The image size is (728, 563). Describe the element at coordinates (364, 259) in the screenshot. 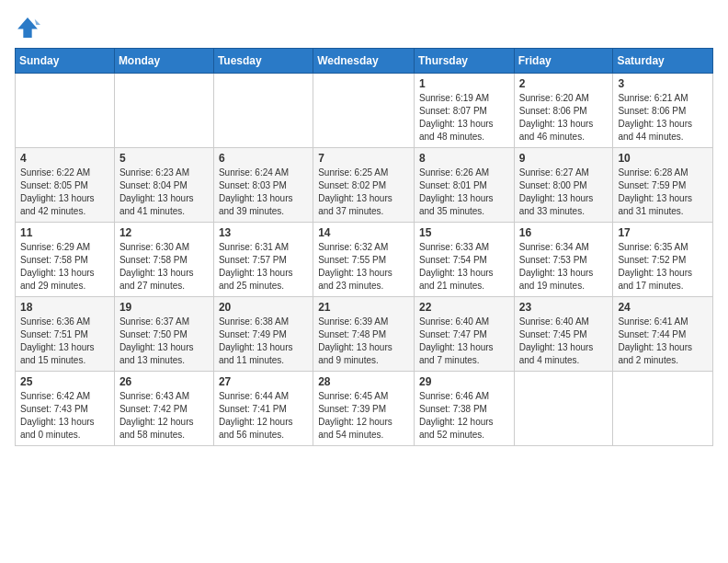

I see `calendar-week-row: 11Sunrise: 6:29 AM Sunset: 7:58 PM Dayli…` at that location.